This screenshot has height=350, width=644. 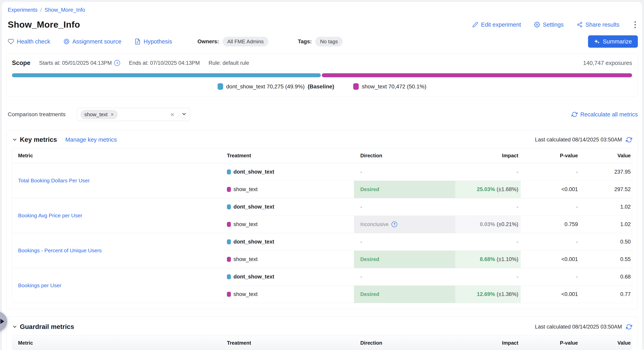 What do you see at coordinates (99, 115) in the screenshot?
I see `treatment-chip: show_text ×` at bounding box center [99, 115].